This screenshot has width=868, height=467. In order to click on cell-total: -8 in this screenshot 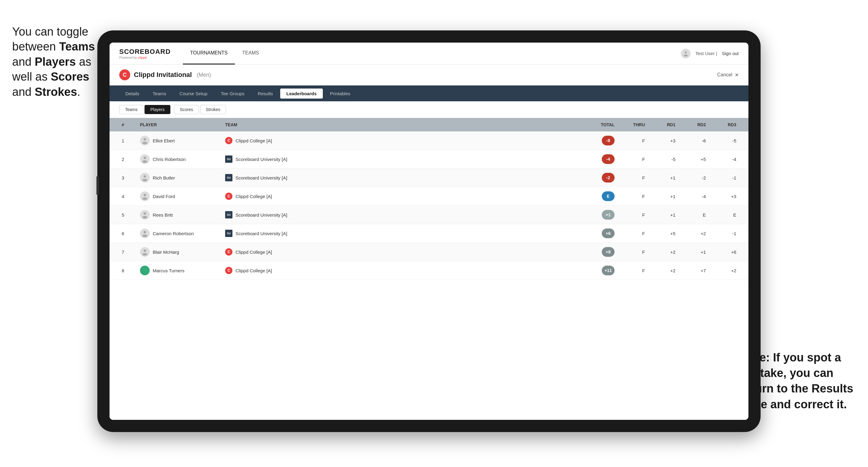, I will do `click(596, 141)`.